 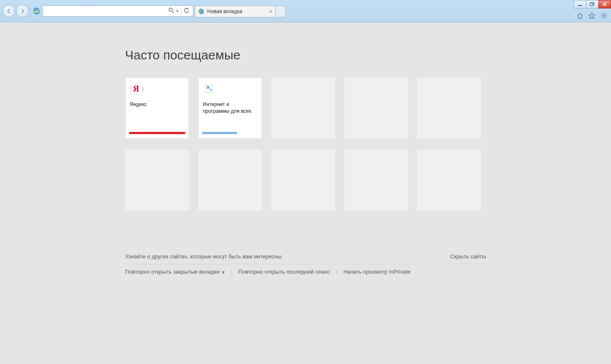 What do you see at coordinates (187, 11) in the screenshot?
I see `refresh-icon` at bounding box center [187, 11].